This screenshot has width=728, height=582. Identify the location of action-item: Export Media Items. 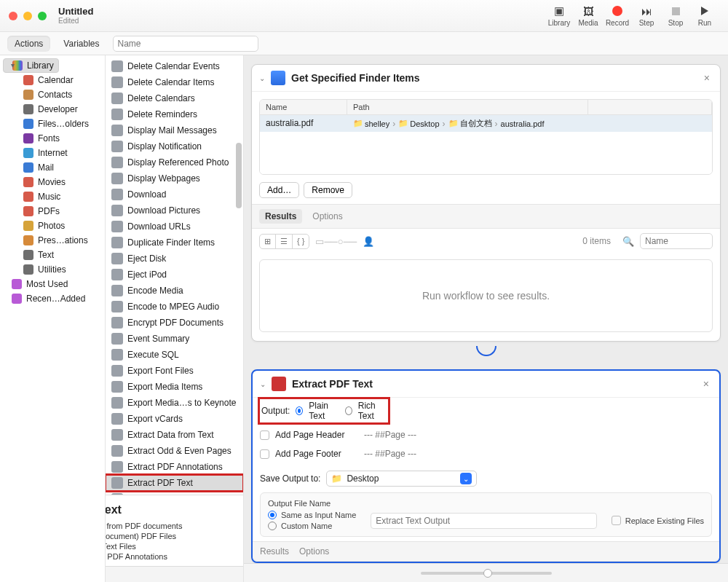
(175, 387).